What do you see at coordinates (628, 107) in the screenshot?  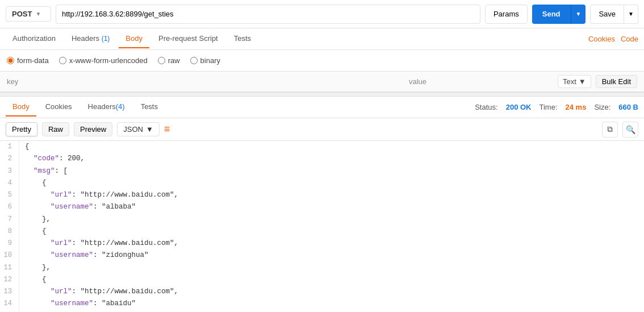 I see `size-value: 660 B` at bounding box center [628, 107].